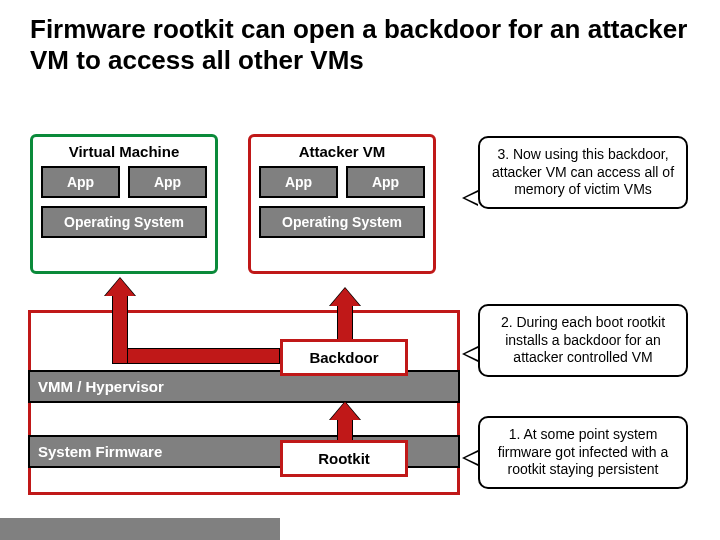 Image resolution: width=720 pixels, height=540 pixels. Describe the element at coordinates (140, 529) in the screenshot. I see `footer-bar` at that location.